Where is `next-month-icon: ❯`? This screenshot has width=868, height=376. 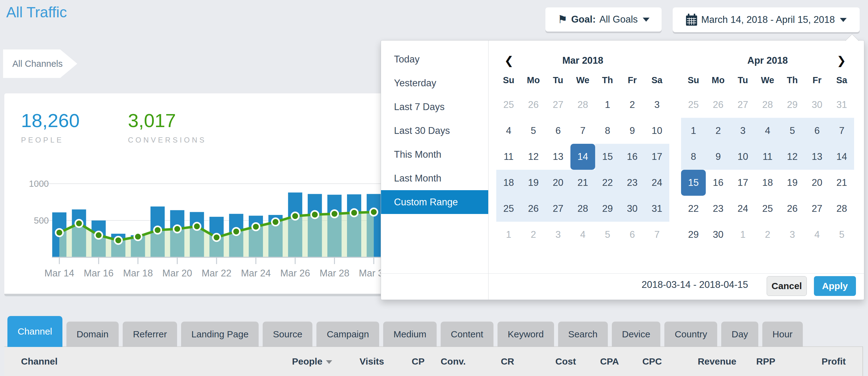
next-month-icon: ❯ is located at coordinates (841, 61).